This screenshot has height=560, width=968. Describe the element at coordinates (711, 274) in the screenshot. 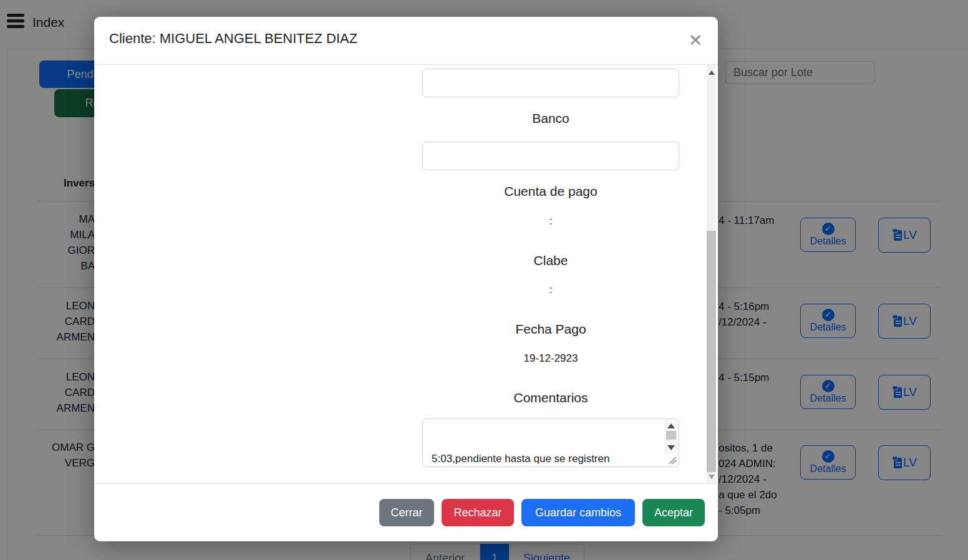

I see `modal-scrollbar` at that location.